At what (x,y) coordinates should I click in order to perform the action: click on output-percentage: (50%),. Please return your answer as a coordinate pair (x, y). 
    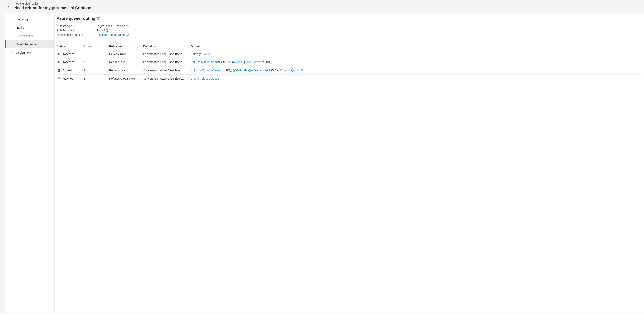
    Looking at the image, I should click on (228, 70).